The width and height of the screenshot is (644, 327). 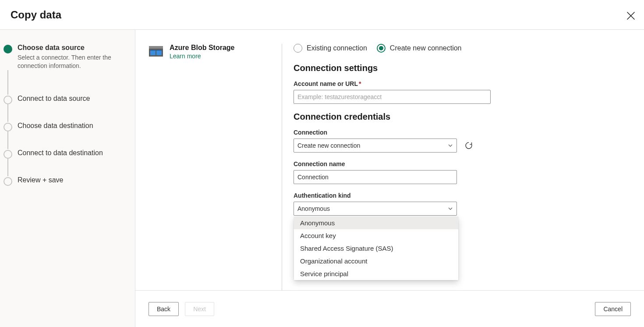 What do you see at coordinates (64, 100) in the screenshot?
I see `step-connect-to-data-source: Connect to data source` at bounding box center [64, 100].